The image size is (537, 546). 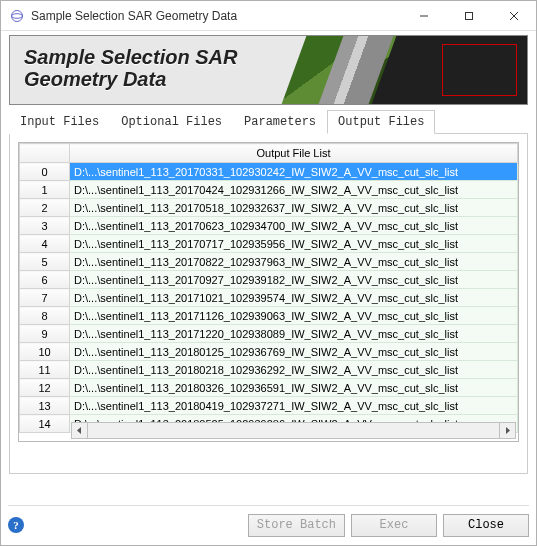 I want to click on file-path-cell: D:\...\sentinel1_113_20170331_102930242_…, so click(x=294, y=172).